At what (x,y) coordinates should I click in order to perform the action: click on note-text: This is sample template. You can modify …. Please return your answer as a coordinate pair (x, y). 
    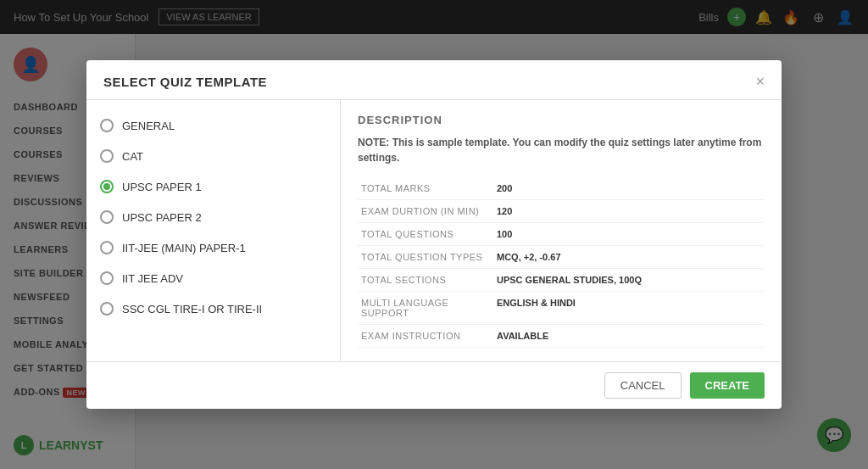
    Looking at the image, I should click on (559, 150).